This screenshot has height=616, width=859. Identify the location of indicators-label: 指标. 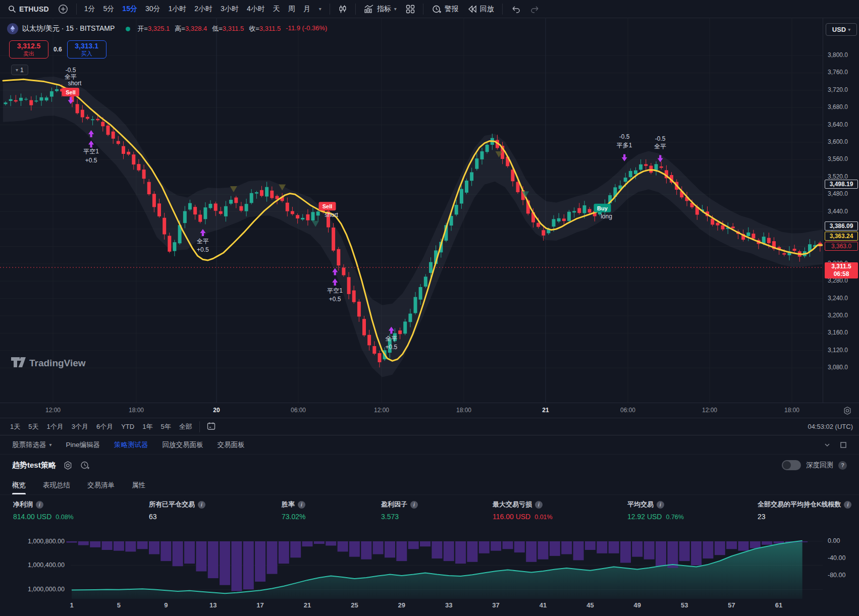
(384, 9).